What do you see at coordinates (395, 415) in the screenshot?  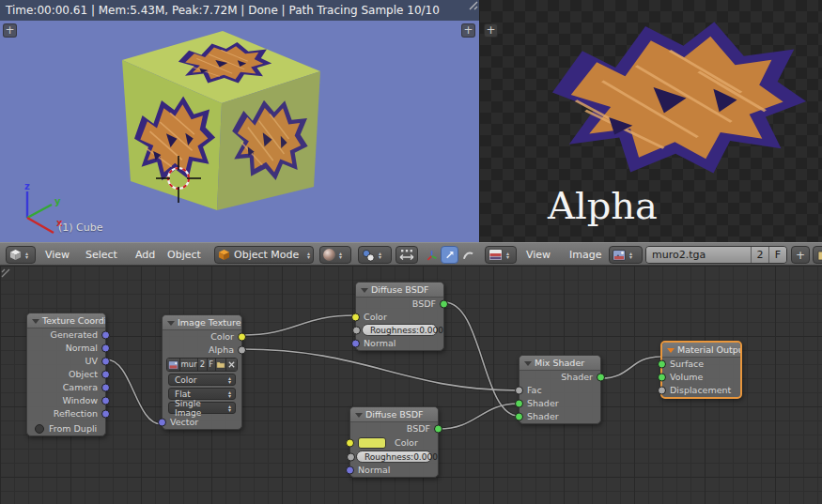 I see `node-title: Diffuse BSDF` at bounding box center [395, 415].